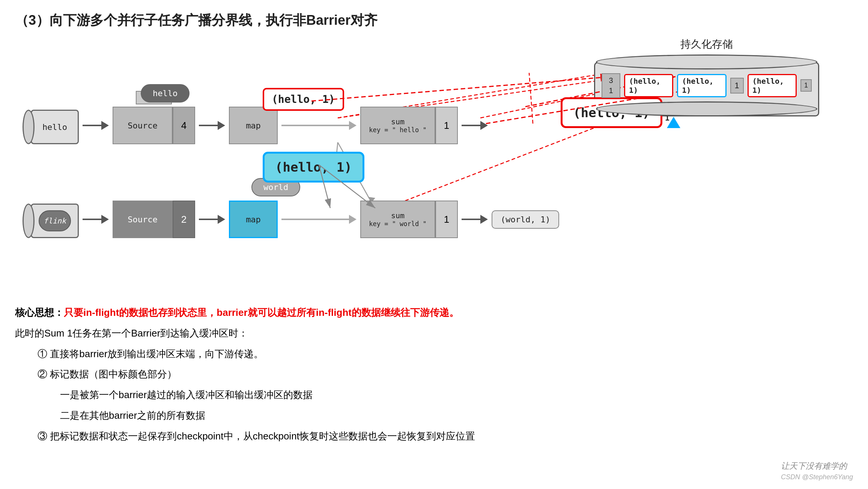  Describe the element at coordinates (398, 125) in the screenshot. I see `top-sum-node: sum key = " hello "` at that location.